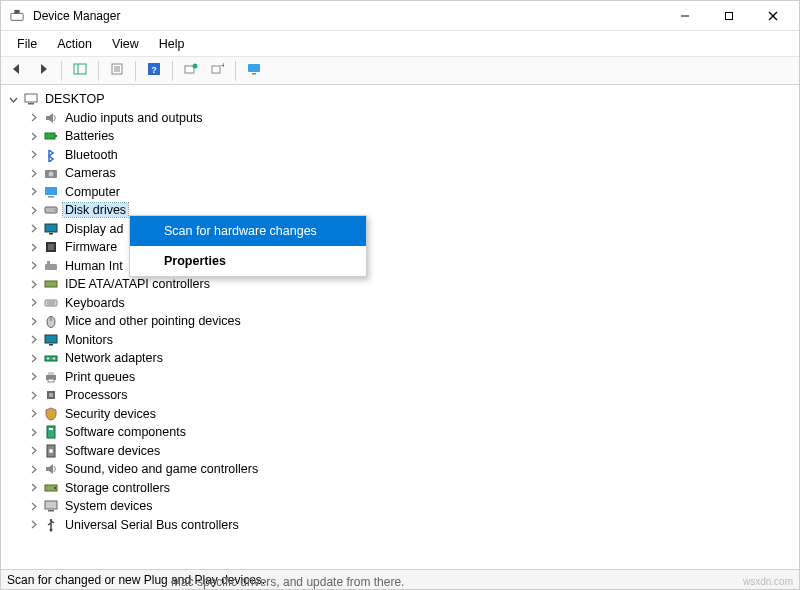 This screenshot has width=800, height=590. Describe the element at coordinates (27, 44) in the screenshot. I see `menu-file: File` at that location.